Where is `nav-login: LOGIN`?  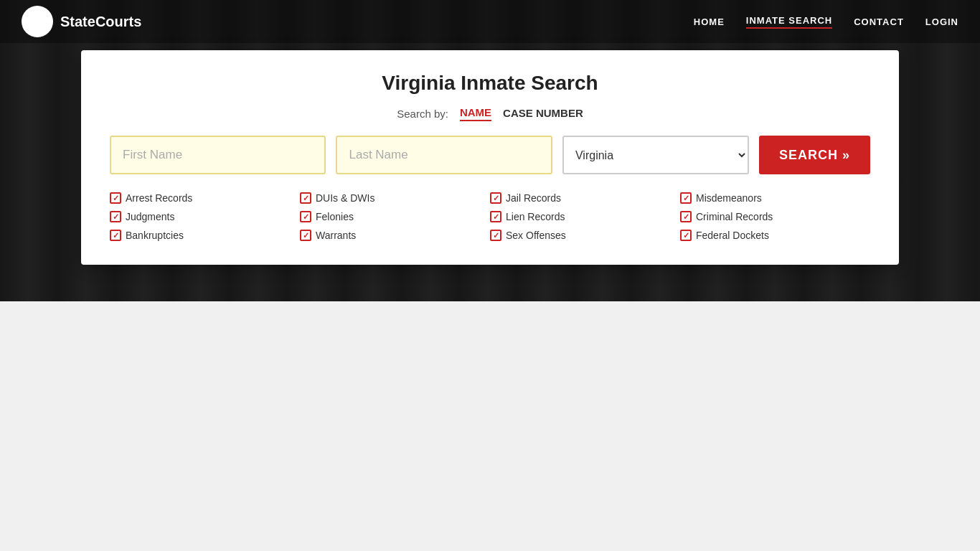 nav-login: LOGIN is located at coordinates (942, 22).